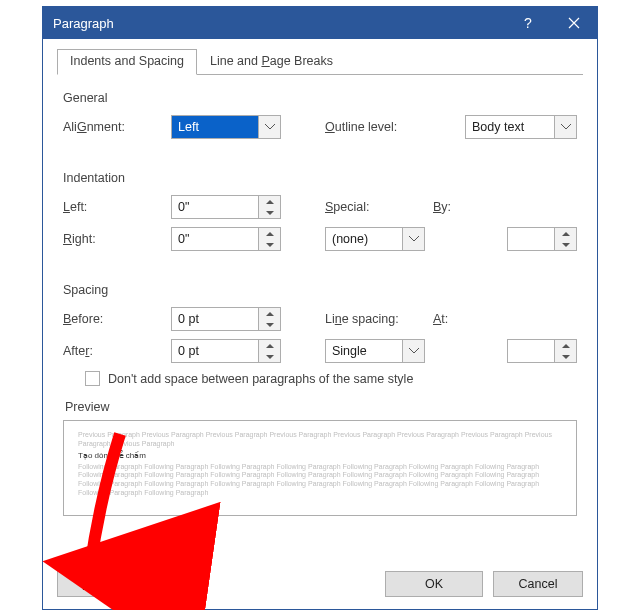 This screenshot has height=610, width=640. Describe the element at coordinates (331, 378) in the screenshot. I see `same-style-checkbox: Don't add space between paragraphs of th…` at that location.